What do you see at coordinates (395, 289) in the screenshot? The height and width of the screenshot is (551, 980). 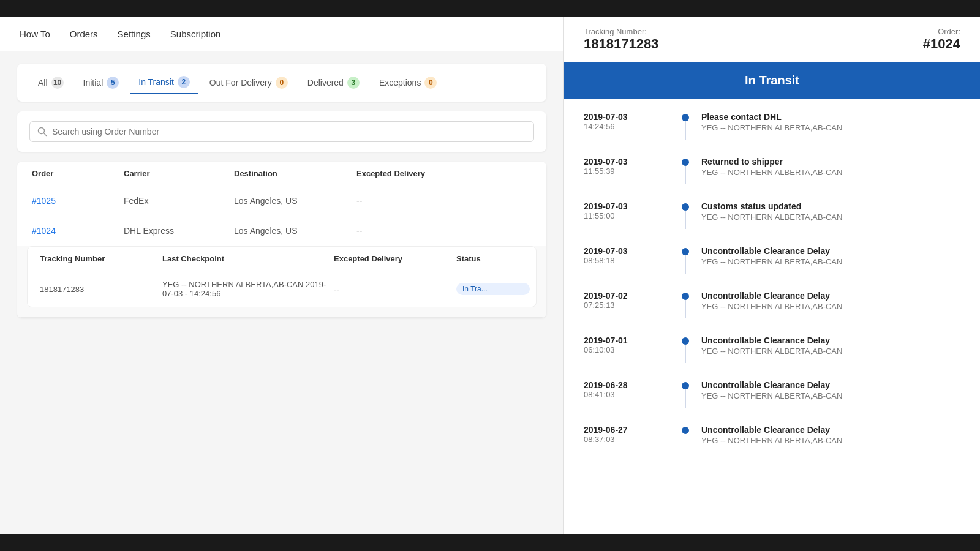 I see `expanded-expected-delivery: --` at bounding box center [395, 289].